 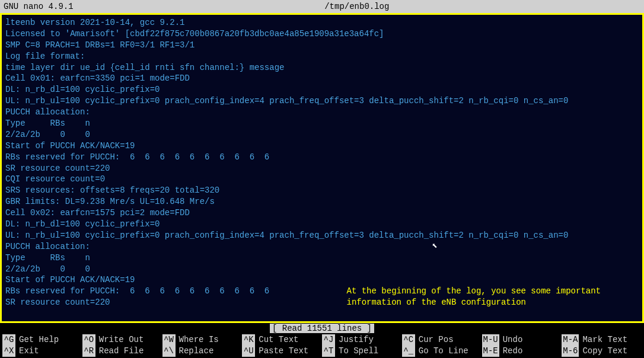 What do you see at coordinates (570, 340) in the screenshot?
I see `shortcut-key: M-A` at bounding box center [570, 340].